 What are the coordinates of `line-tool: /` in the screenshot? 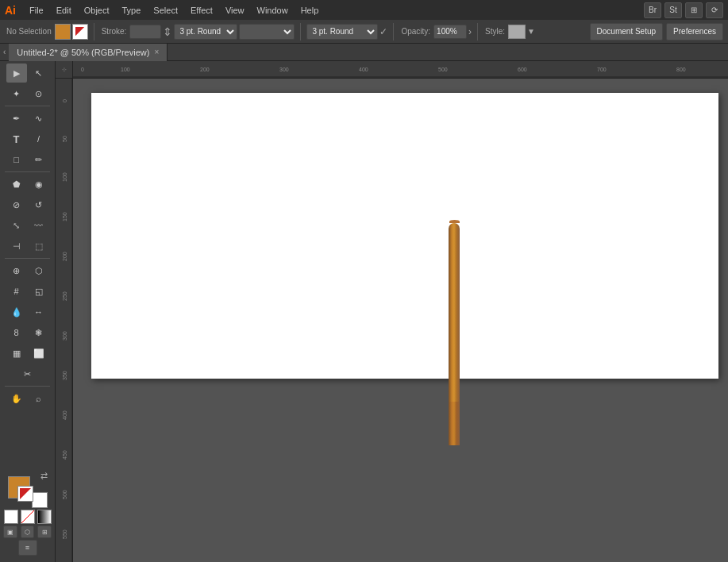 It's located at (39, 139).